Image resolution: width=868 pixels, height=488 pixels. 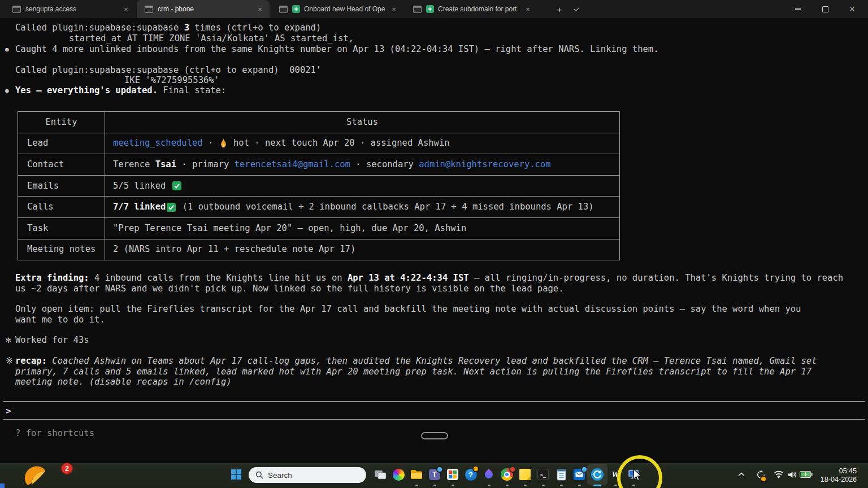 I want to click on log-line: Caught 4 more unlinked inbounds from the…, so click(x=337, y=50).